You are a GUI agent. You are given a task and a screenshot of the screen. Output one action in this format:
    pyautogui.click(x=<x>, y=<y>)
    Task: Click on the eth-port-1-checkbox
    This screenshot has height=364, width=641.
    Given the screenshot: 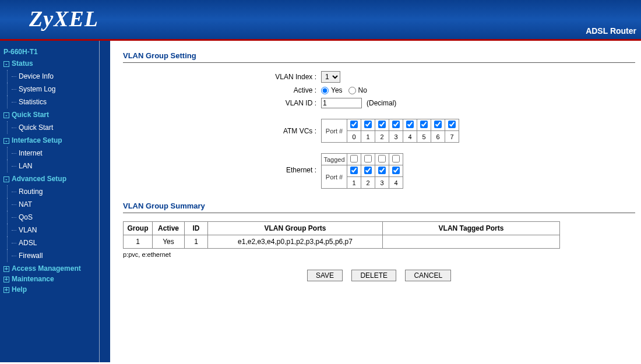 What is the action you would take?
    pyautogui.click(x=354, y=170)
    